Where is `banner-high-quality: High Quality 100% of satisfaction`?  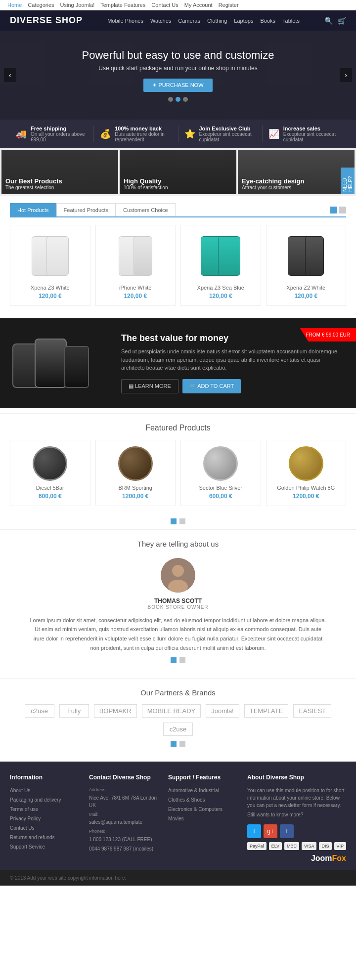
banner-high-quality: High Quality 100% of satisfaction is located at coordinates (178, 172).